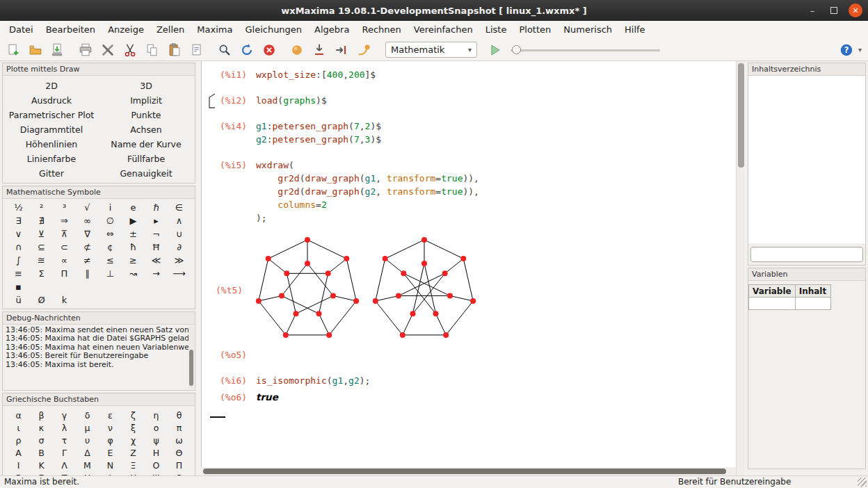 This screenshot has width=868, height=488. What do you see at coordinates (18, 466) in the screenshot?
I see `greek-letter: I` at bounding box center [18, 466].